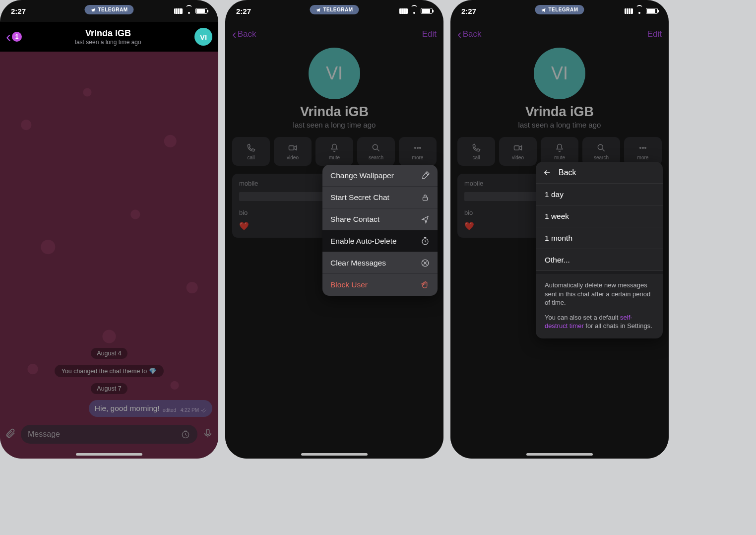 Image resolution: width=756 pixels, height=535 pixels. Describe the element at coordinates (380, 198) in the screenshot. I see `menu-secret-chat: Start Secret Chat` at that location.